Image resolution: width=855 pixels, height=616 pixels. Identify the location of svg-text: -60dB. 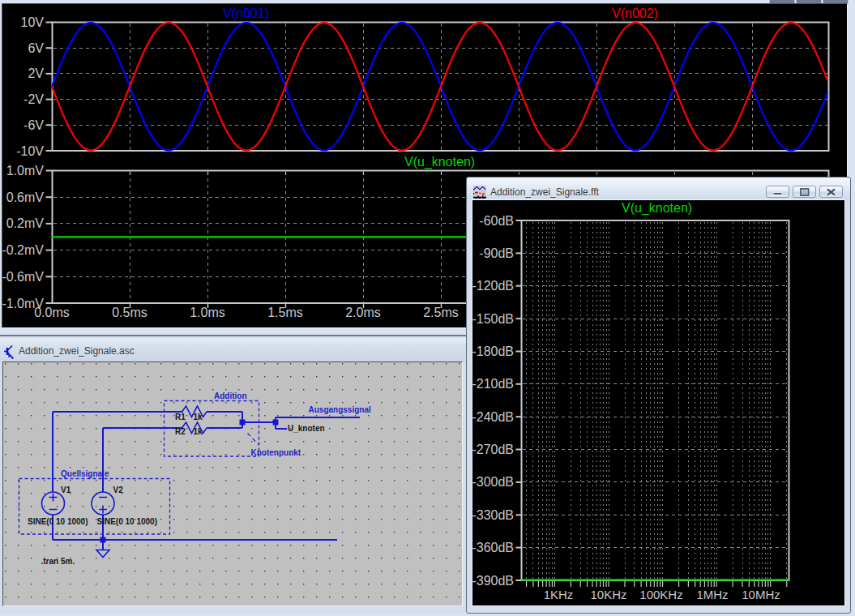
(496, 220).